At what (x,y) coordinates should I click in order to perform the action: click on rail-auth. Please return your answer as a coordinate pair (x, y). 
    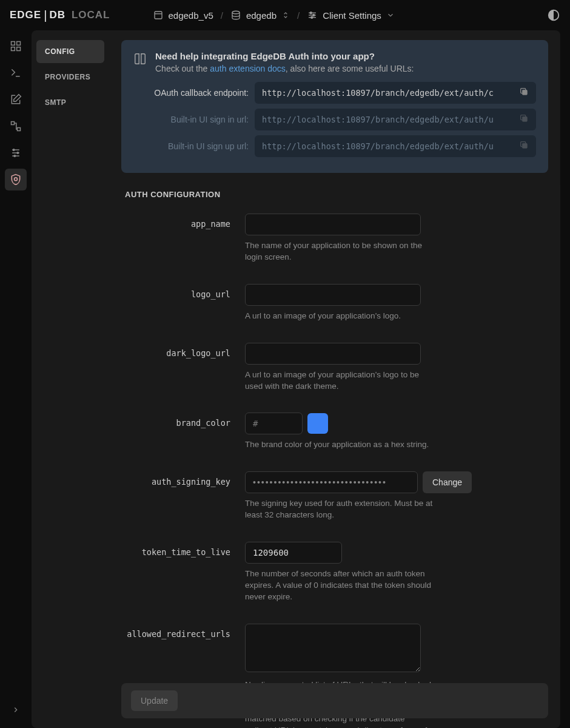
    Looking at the image, I should click on (16, 180).